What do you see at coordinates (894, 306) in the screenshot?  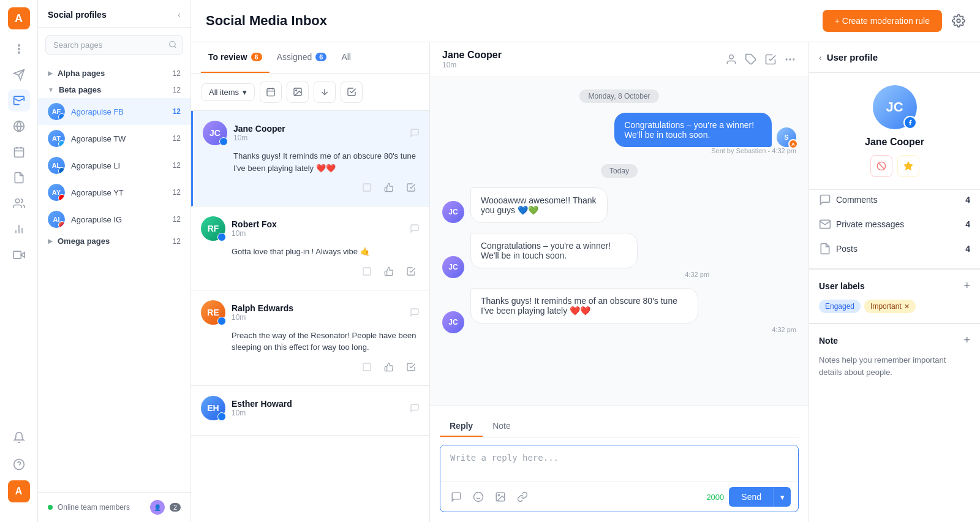 I see `label-tags: Engaged Important ✕` at bounding box center [894, 306].